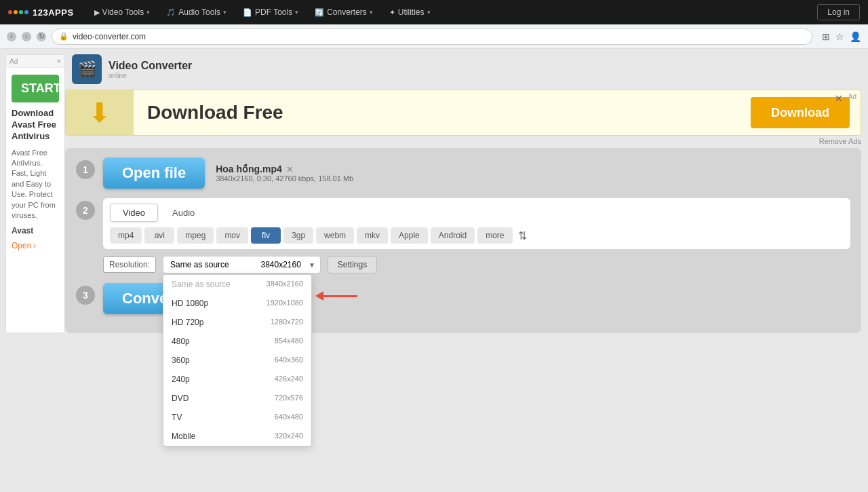  Describe the element at coordinates (266, 235) in the screenshot. I see `format-flv: flv` at that location.